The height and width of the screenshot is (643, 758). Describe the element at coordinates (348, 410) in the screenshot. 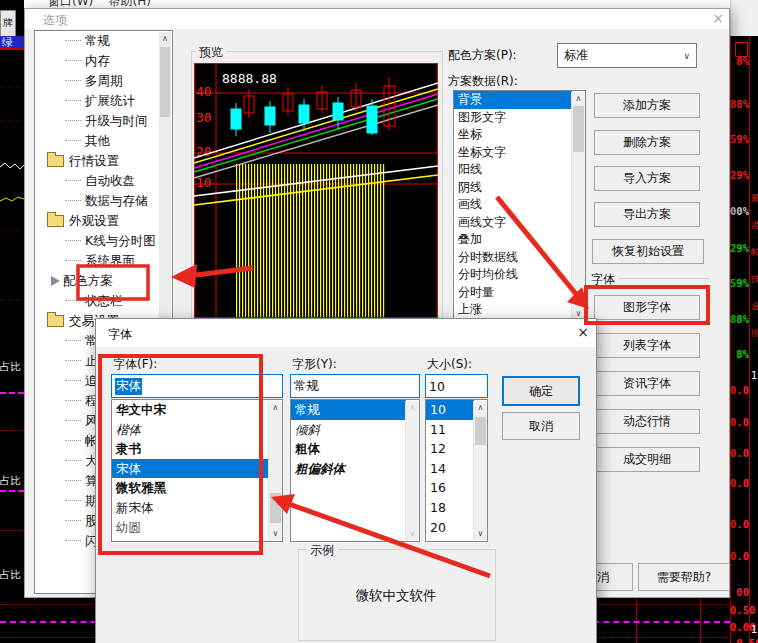

I see `list-item-selected: 常规` at that location.